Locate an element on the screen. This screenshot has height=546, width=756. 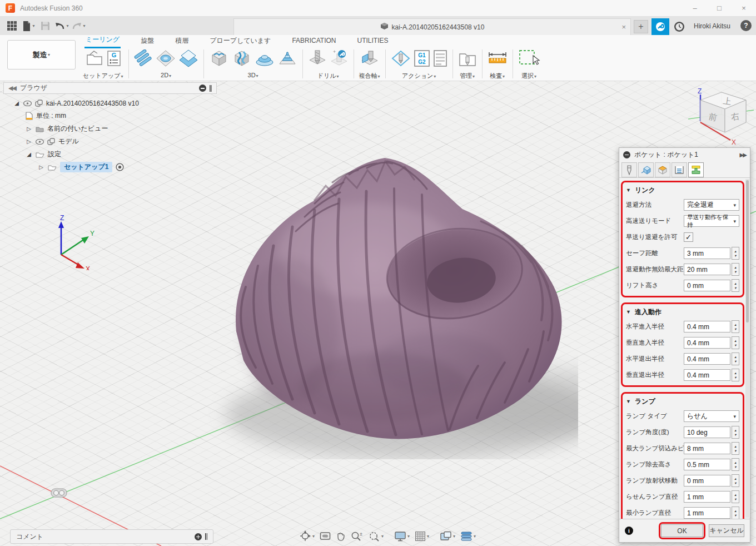
tab-heights-icon is located at coordinates (663, 170).